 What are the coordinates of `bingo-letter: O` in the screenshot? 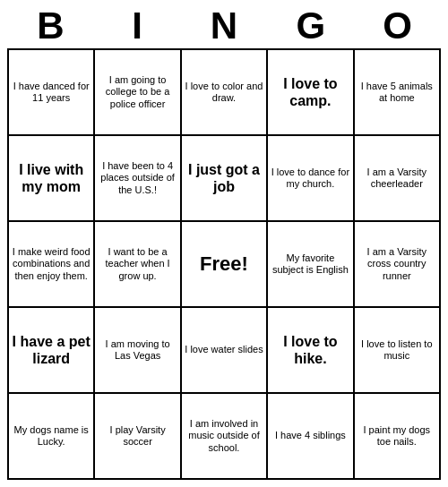 It's located at (398, 26).